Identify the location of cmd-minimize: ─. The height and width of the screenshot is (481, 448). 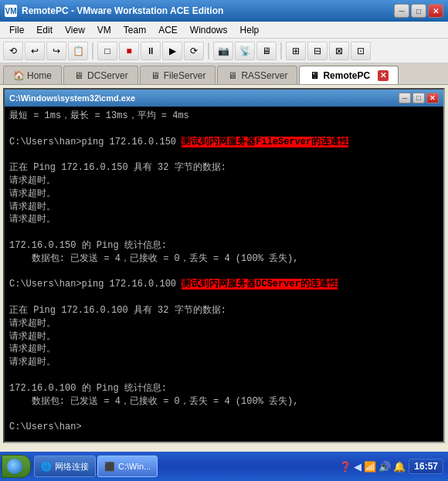
(405, 98).